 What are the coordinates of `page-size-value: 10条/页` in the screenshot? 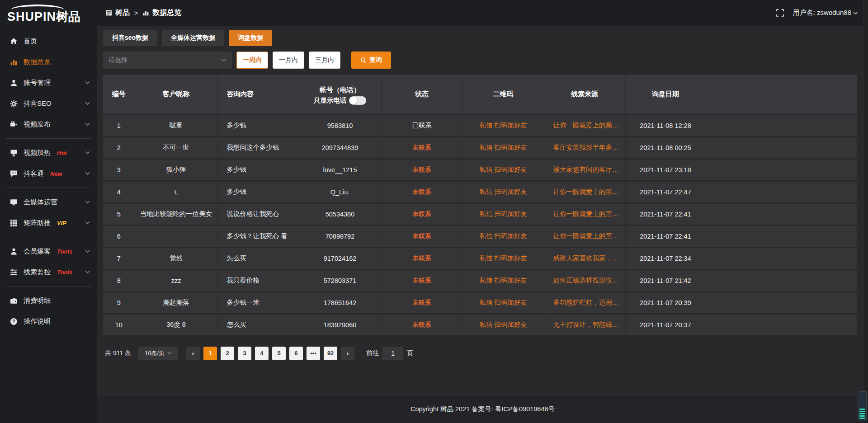 It's located at (155, 353).